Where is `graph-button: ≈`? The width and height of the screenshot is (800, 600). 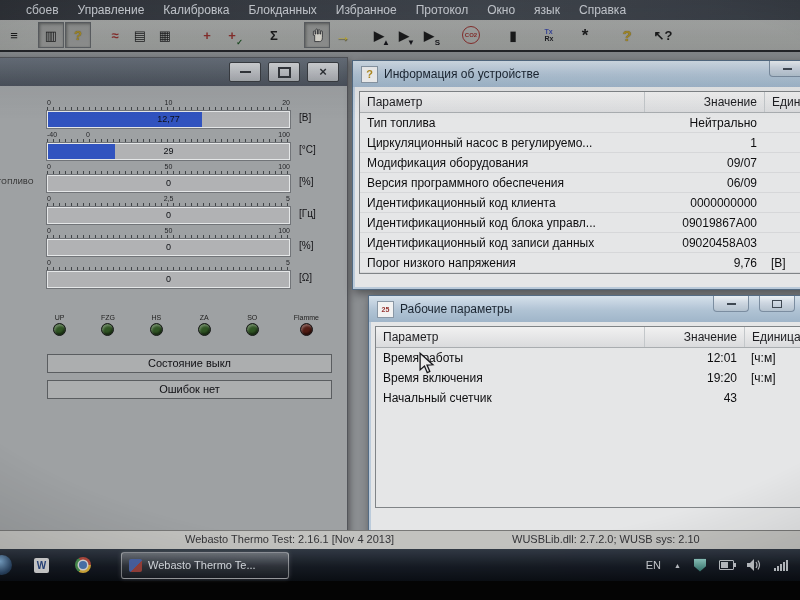
graph-button: ≈ is located at coordinates (115, 35).